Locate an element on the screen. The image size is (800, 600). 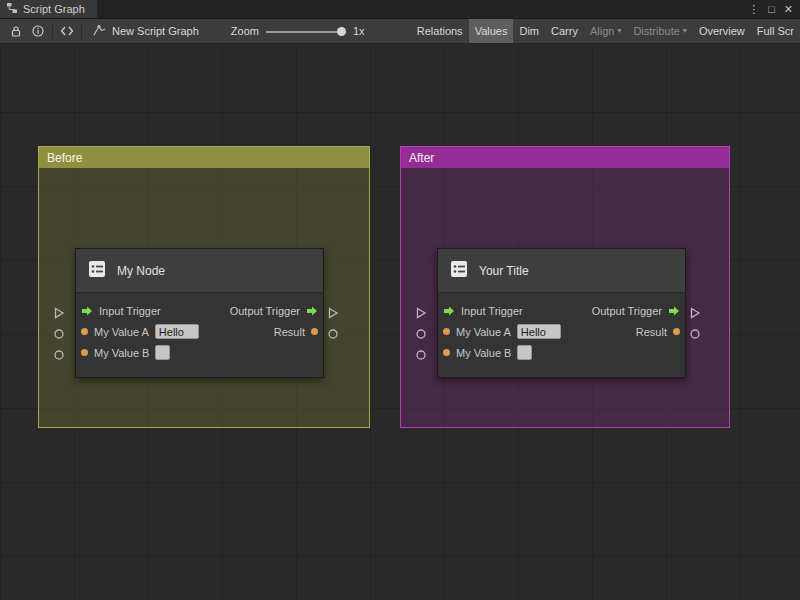
distribute-dropdown: Distribute▾ is located at coordinates (660, 32).